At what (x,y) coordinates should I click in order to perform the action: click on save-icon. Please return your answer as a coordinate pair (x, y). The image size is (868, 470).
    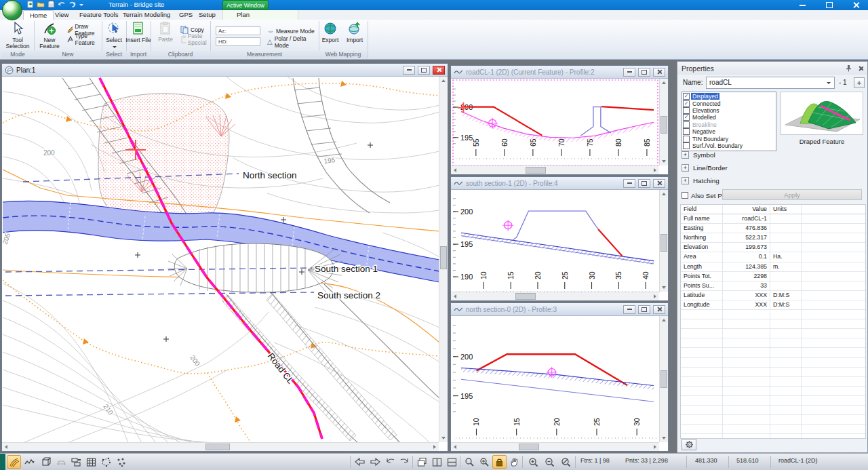
    Looking at the image, I should click on (52, 4).